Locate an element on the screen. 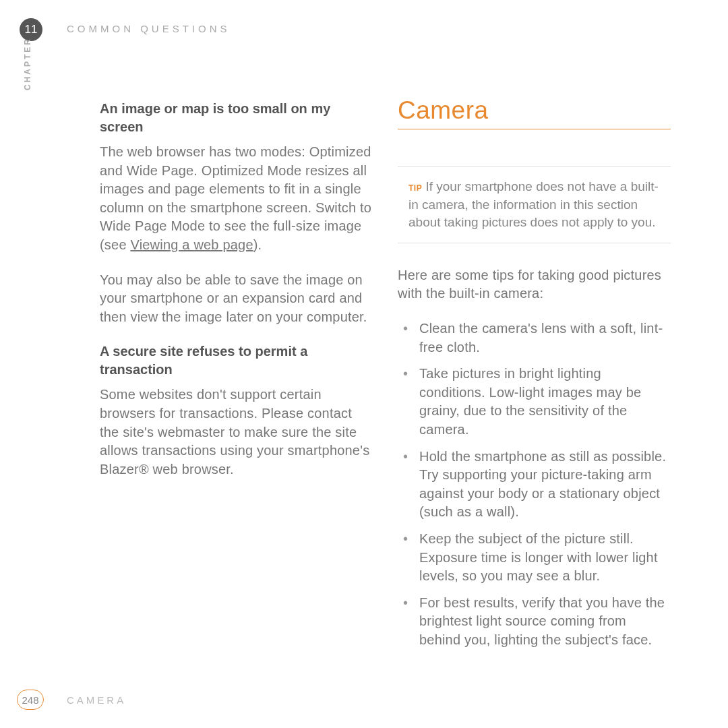 This screenshot has width=728, height=728. list-item: Take pictures in bright lighting conditi… is located at coordinates (534, 402).